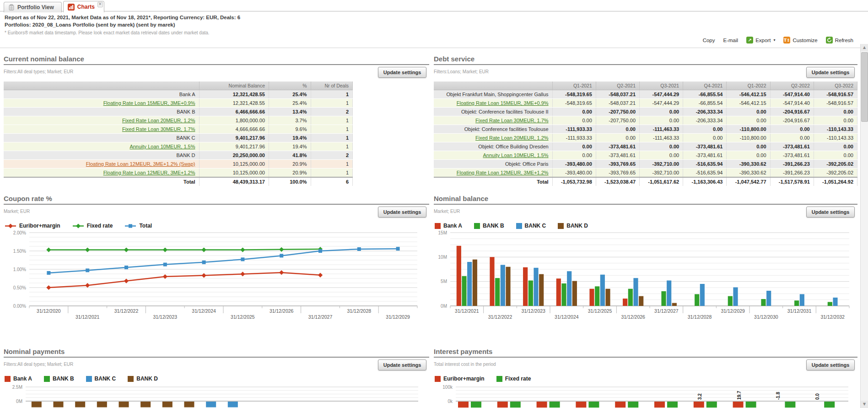  Describe the element at coordinates (844, 40) in the screenshot. I see `refresh-label: Refresh` at that location.